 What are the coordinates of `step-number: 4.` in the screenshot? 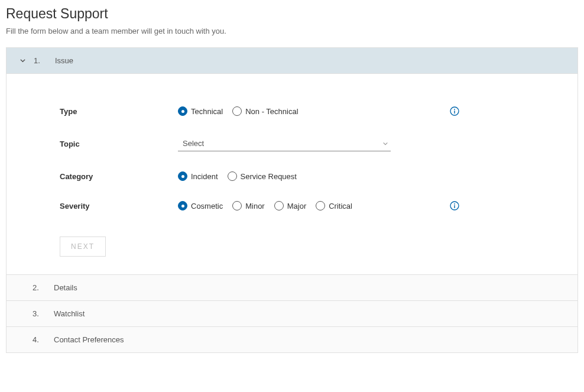 It's located at (40, 339).